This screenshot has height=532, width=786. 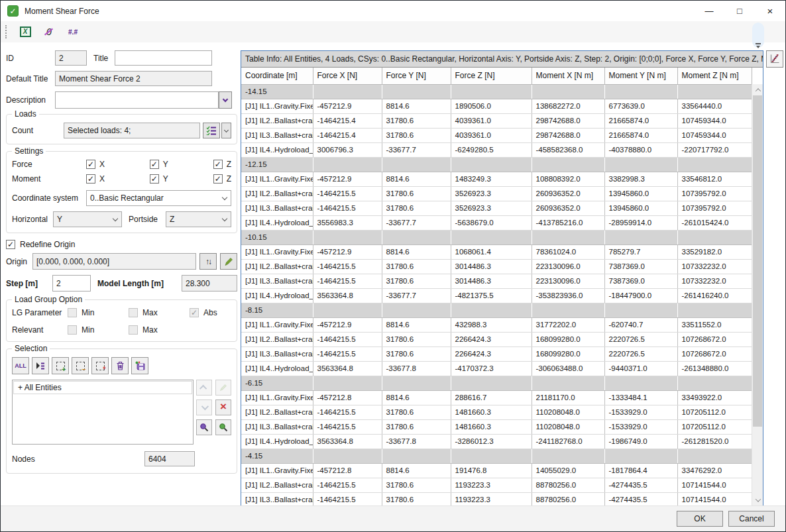 I want to click on value-cell: 432988.3, so click(x=491, y=325).